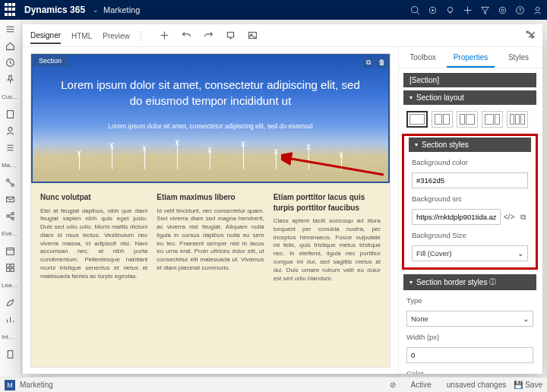 The image size is (547, 392). Describe the element at coordinates (208, 35) in the screenshot. I see `redo-icon` at that location.